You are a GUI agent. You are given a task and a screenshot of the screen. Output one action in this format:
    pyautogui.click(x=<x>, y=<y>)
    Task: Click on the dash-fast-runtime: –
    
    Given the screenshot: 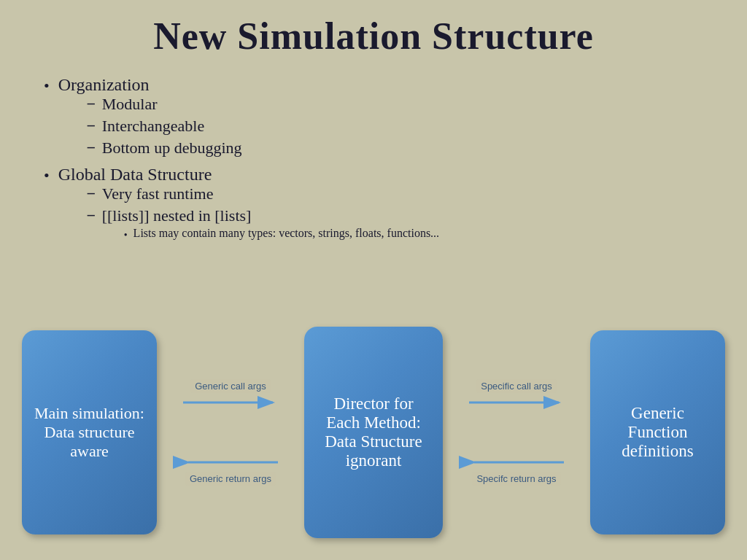 What is the action you would take?
    pyautogui.click(x=91, y=192)
    